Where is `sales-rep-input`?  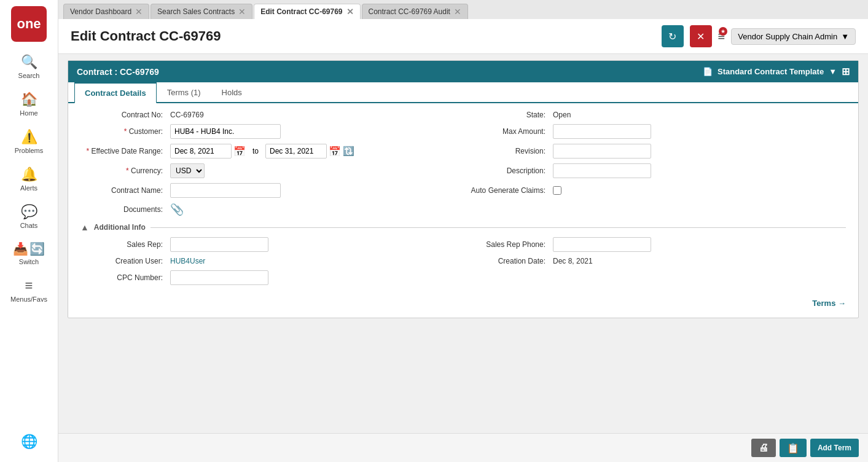 sales-rep-input is located at coordinates (219, 245).